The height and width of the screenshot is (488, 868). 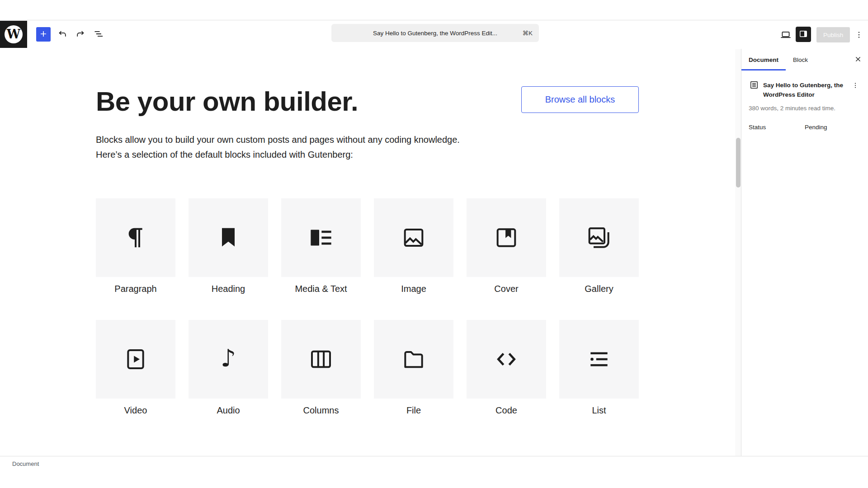 What do you see at coordinates (25, 464) in the screenshot?
I see `footer-breadcrumb: Document` at bounding box center [25, 464].